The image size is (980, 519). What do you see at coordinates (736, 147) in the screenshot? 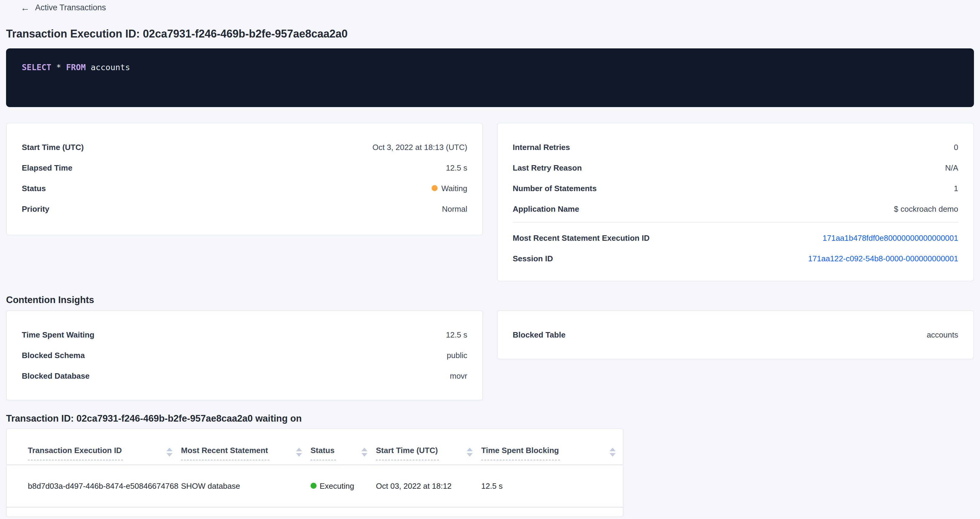
I see `kv-row-internal-retries: Internal Retries 0` at bounding box center [736, 147].